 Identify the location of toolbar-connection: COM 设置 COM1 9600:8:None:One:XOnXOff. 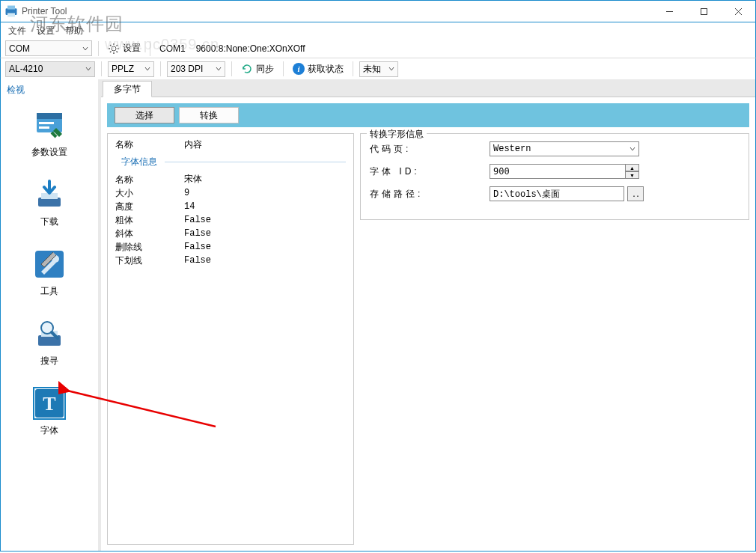
(378, 49).